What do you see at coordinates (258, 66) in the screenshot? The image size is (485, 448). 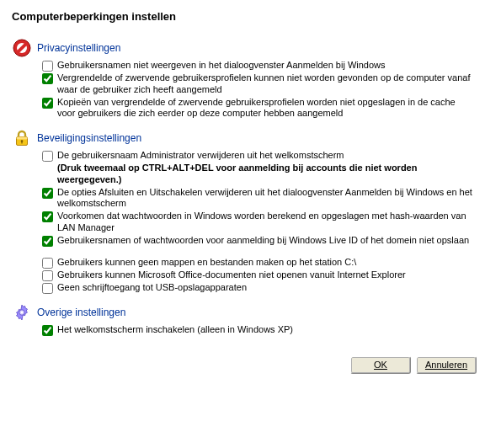 I see `privacy-item-0: Gebruikersnamen niet weergeven in het di…` at bounding box center [258, 66].